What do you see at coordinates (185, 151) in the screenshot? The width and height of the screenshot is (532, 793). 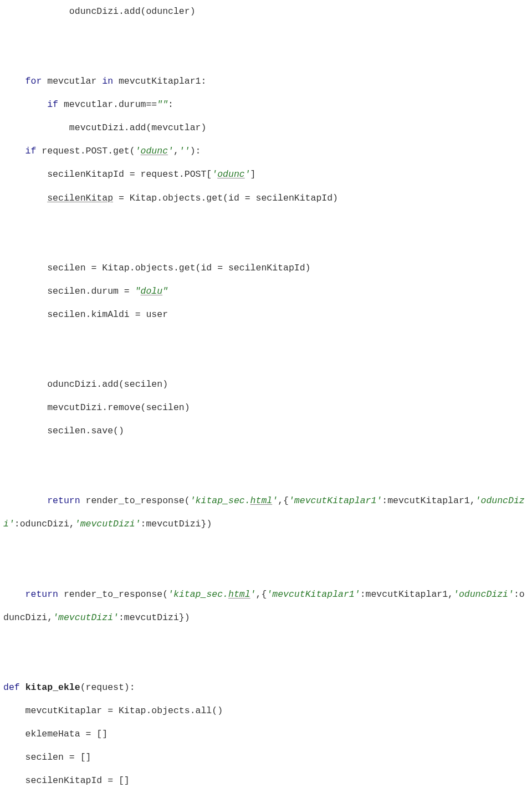 I see `code-token: ''` at bounding box center [185, 151].